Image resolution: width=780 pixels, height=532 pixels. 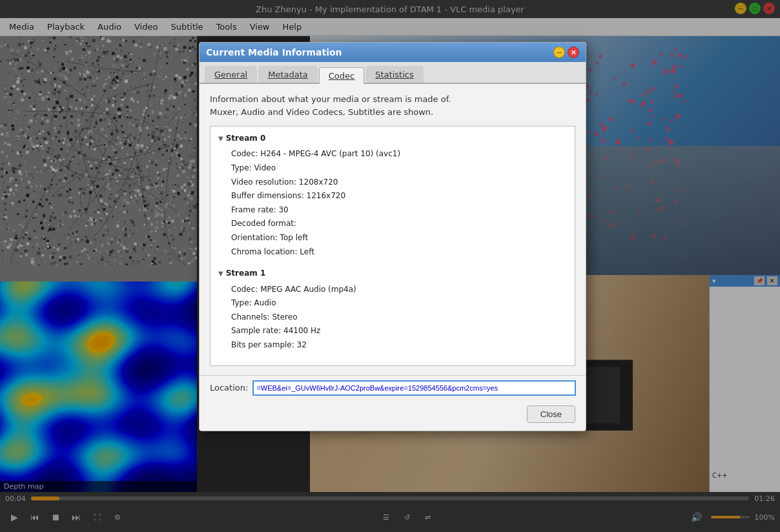 What do you see at coordinates (399, 252) in the screenshot?
I see `stream-0-field-7: Chroma location: Left` at bounding box center [399, 252].